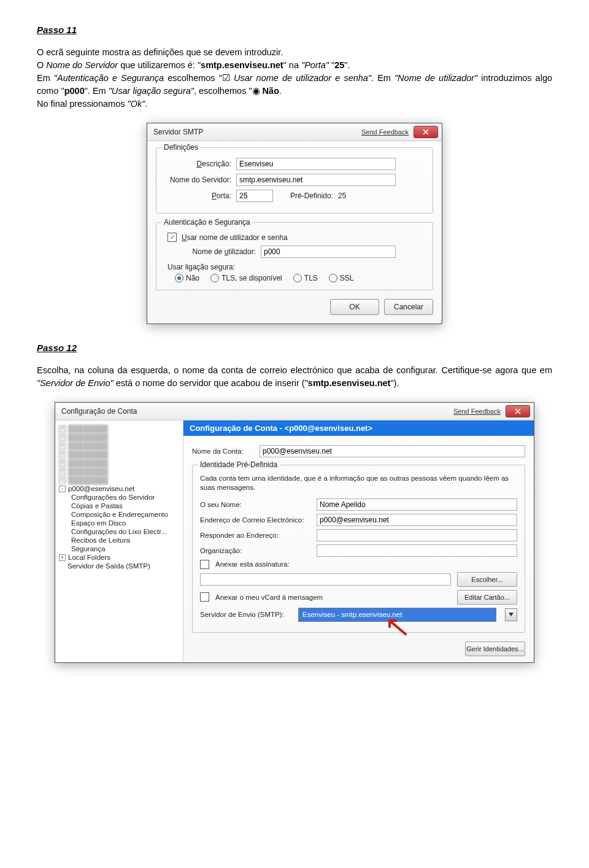 The width and height of the screenshot is (589, 868). Describe the element at coordinates (193, 278) in the screenshot. I see `radio-no-label: Não` at that location.